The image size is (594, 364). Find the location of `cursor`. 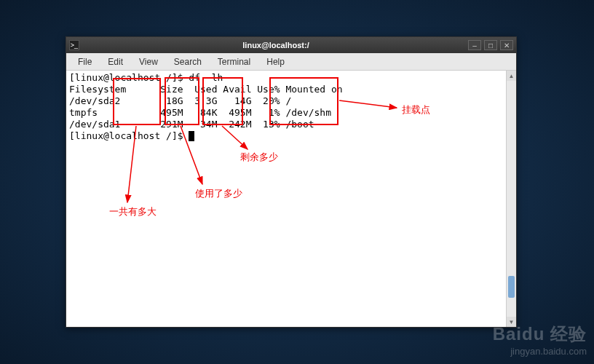

cursor is located at coordinates (191, 136).